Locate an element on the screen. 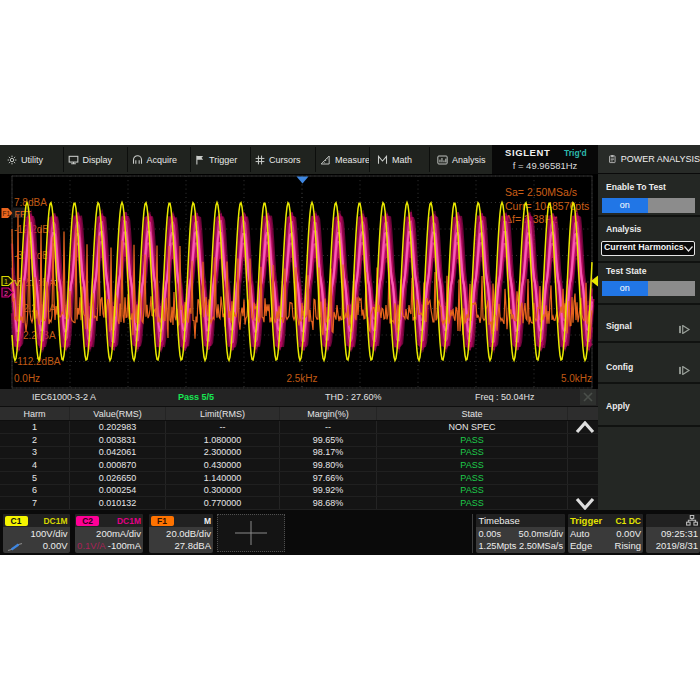  svg-text: 0.0Hz is located at coordinates (27, 378).